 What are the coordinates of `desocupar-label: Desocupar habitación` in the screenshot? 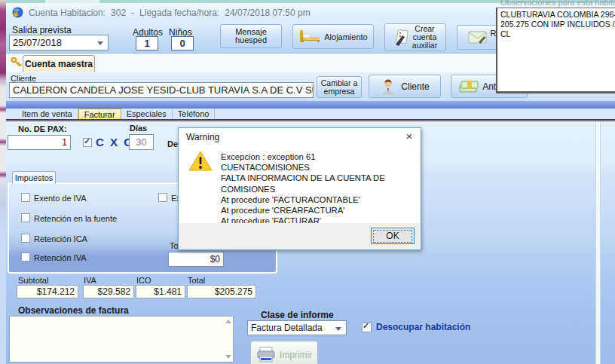 It's located at (424, 327).